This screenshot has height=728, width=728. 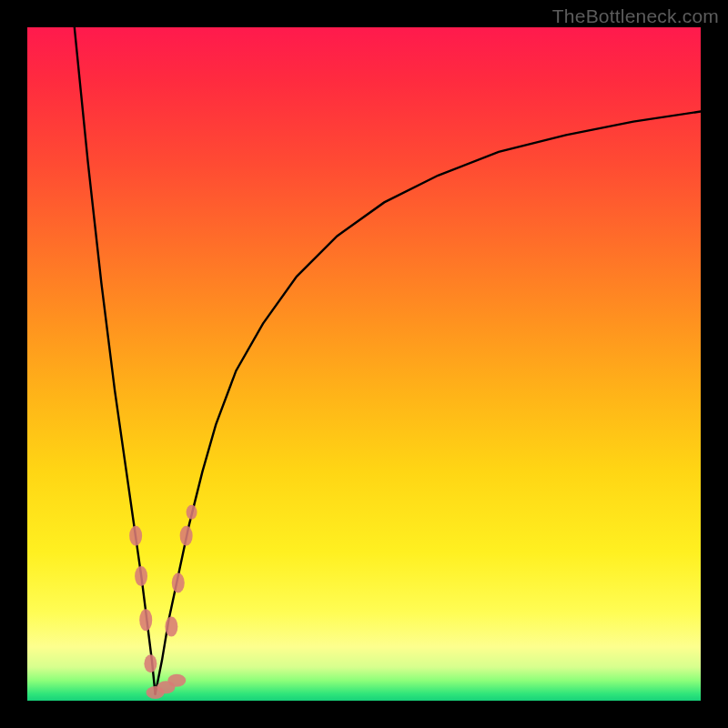 I want to click on curve-left-branch, so click(x=115, y=360).